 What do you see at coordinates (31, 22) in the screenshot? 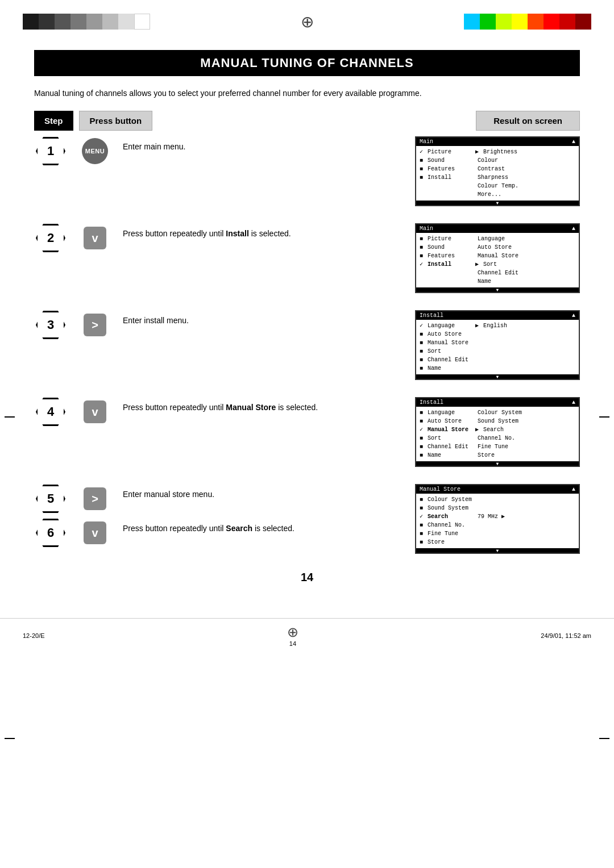
I see `color-bar-black` at bounding box center [31, 22].